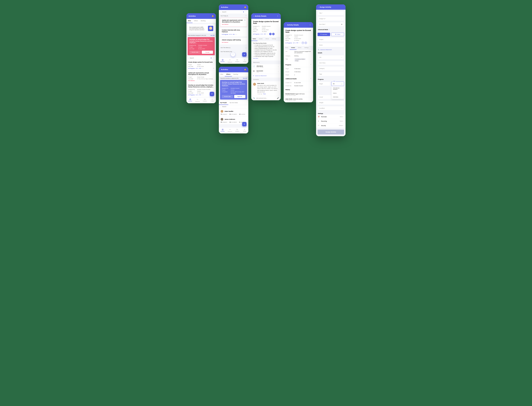 The width and height of the screenshot is (532, 406). Describe the element at coordinates (201, 46) in the screenshot. I see `assigned-activity-card: Develops an annual budget that includes …` at that location.